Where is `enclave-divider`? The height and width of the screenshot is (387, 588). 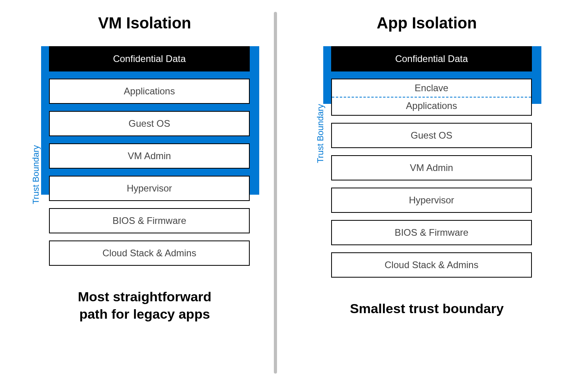 enclave-divider is located at coordinates (432, 97).